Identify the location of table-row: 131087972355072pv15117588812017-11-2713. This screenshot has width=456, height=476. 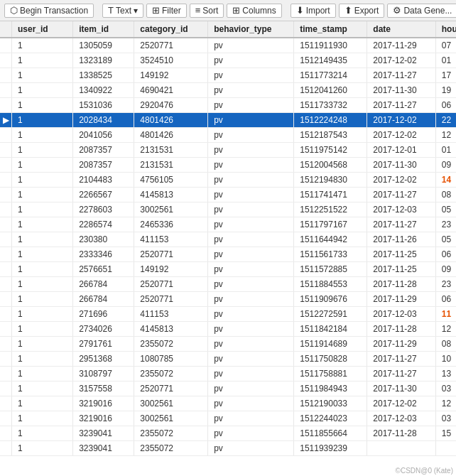
(228, 374).